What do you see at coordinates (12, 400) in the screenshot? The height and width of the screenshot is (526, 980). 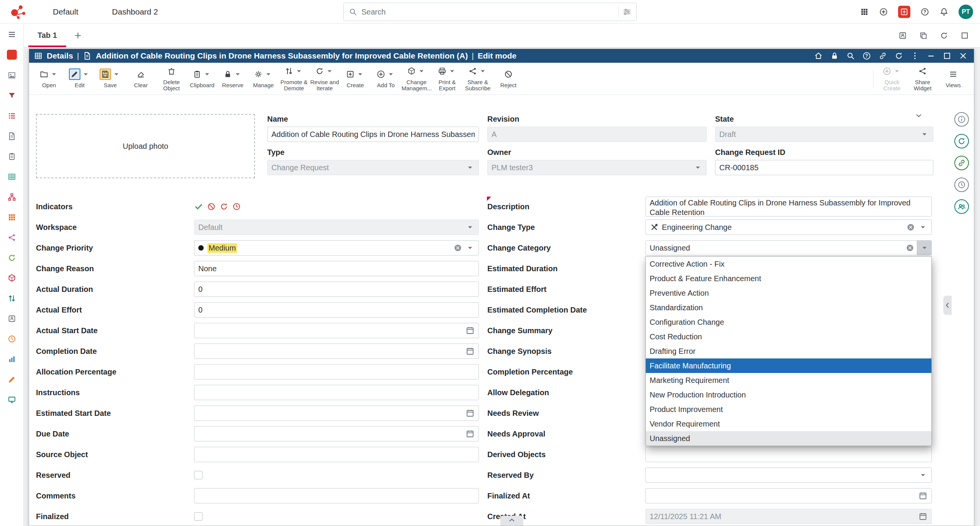 I see `sidebar-monitor-icon` at bounding box center [12, 400].